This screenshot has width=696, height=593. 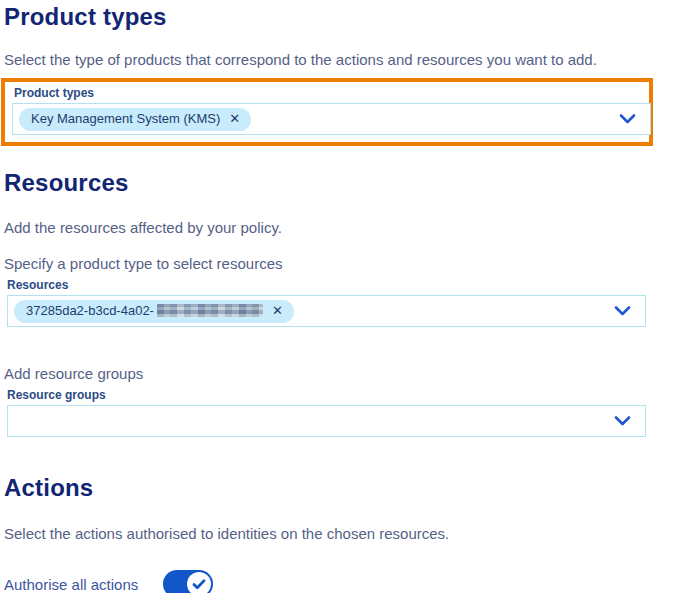 I want to click on resources-hint: Specify a product type to select resourc…, so click(x=350, y=264).